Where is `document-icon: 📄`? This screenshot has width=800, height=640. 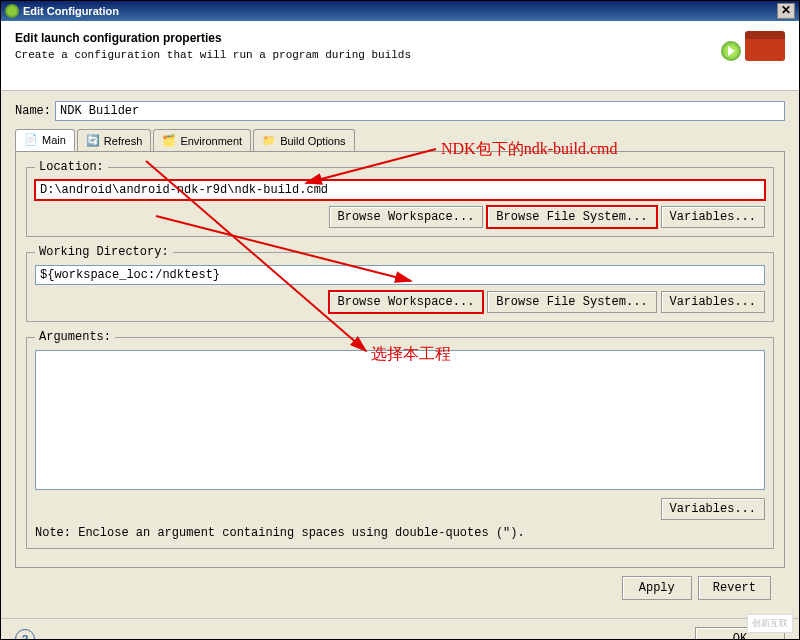
document-icon: 📄 is located at coordinates (31, 140).